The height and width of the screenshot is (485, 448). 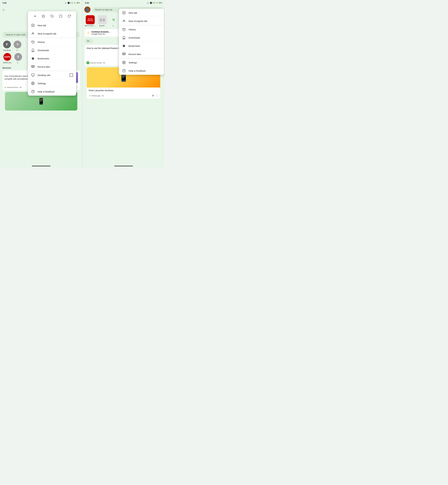 What do you see at coordinates (52, 16) in the screenshot?
I see `menu-toolbar` at bounding box center [52, 16].